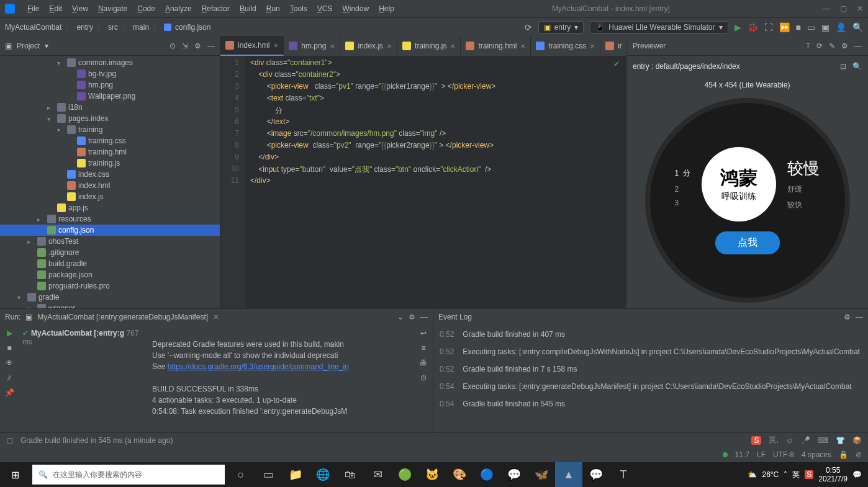 This screenshot has width=868, height=487. I want to click on taskbar-search: 🔍 在这里输入你要搜索的内容, so click(129, 475).